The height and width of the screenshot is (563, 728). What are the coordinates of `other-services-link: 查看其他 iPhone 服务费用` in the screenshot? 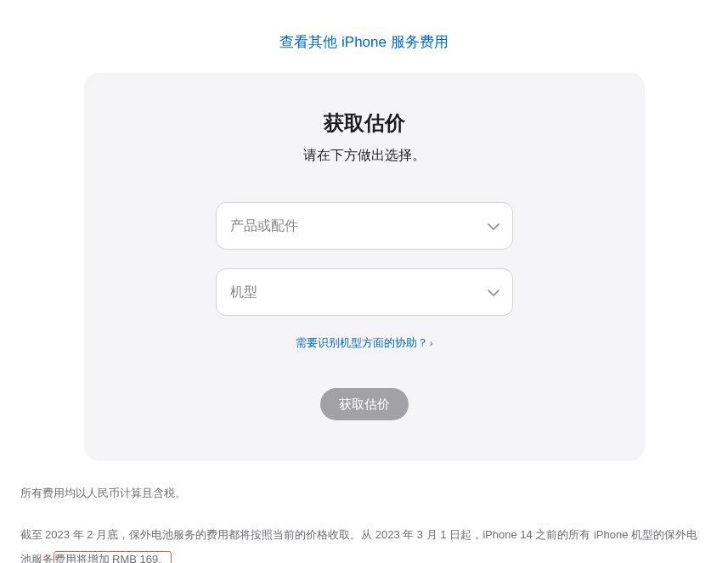 It's located at (364, 42).